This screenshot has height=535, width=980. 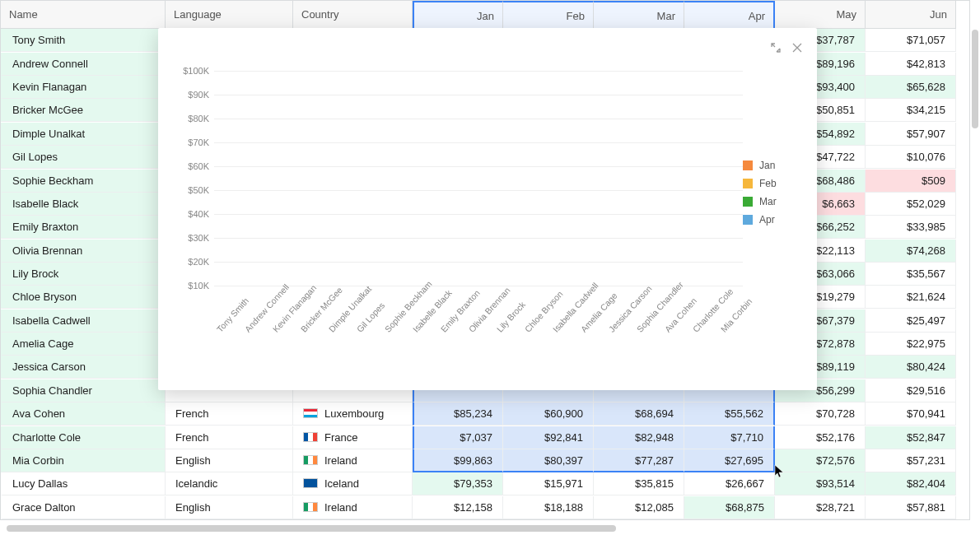 I want to click on value-cell: $52,176, so click(x=820, y=438).